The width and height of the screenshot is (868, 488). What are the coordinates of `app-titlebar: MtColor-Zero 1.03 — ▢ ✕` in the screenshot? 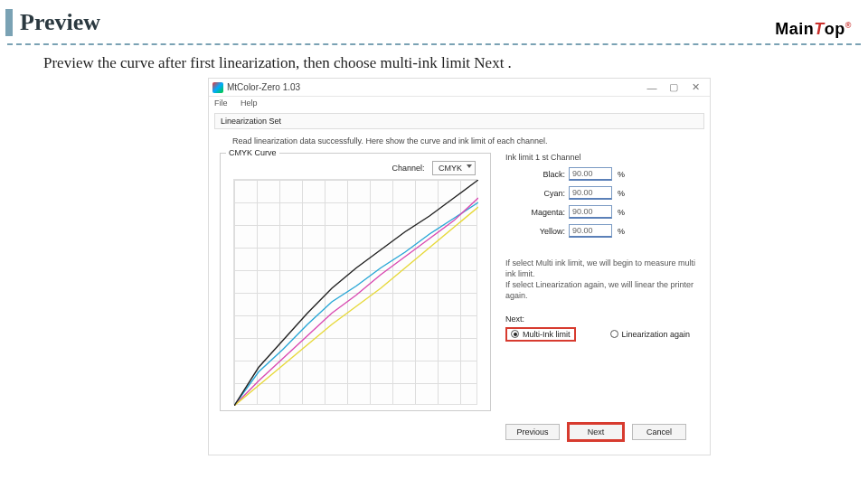 It's located at (459, 88).